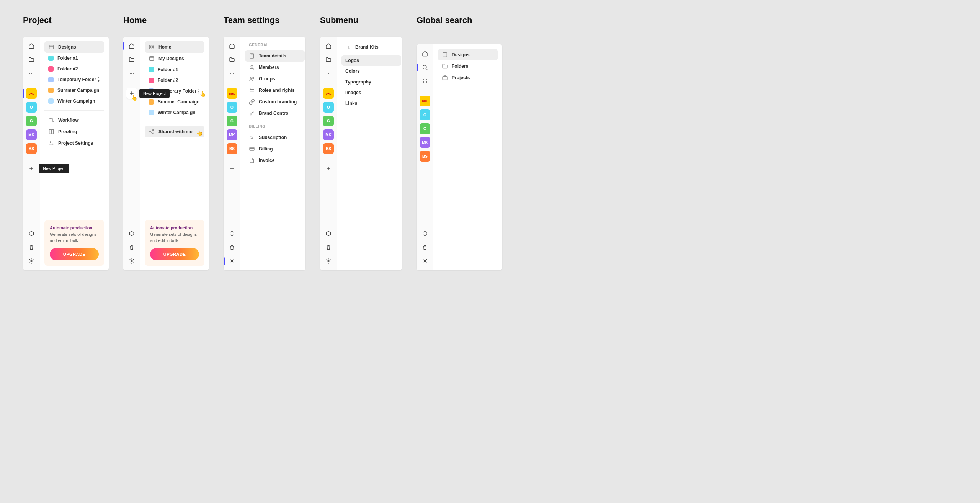  What do you see at coordinates (275, 149) in the screenshot?
I see `nav-billing: Billing` at bounding box center [275, 149].